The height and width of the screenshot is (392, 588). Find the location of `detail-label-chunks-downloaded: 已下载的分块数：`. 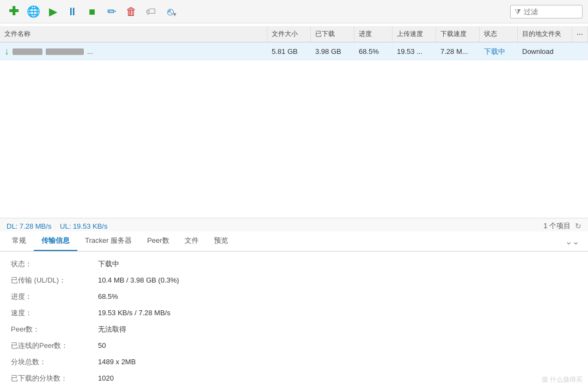

detail-label-chunks-downloaded: 已下载的分块数： is located at coordinates (54, 378).